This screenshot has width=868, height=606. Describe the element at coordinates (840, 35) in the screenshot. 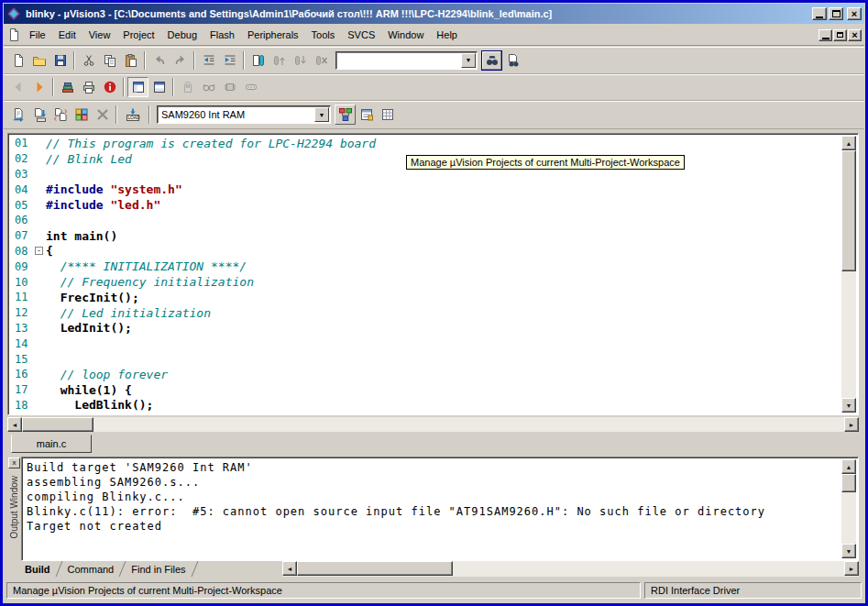

I see `mdi-restore-button` at that location.